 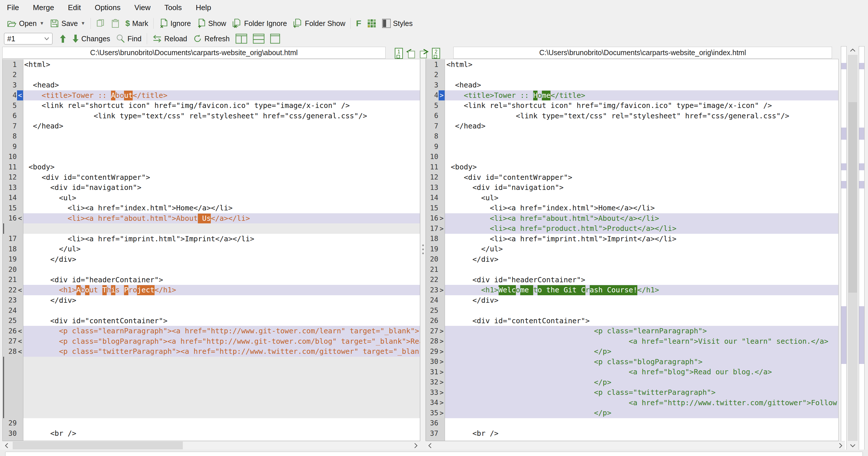 What do you see at coordinates (442, 96) in the screenshot?
I see `current-change-marker: >` at bounding box center [442, 96].